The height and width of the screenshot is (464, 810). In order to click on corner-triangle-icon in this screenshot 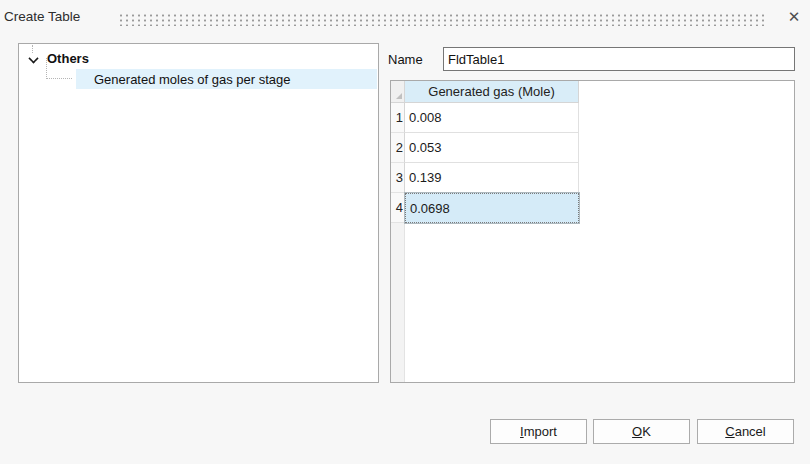, I will do `click(399, 96)`.